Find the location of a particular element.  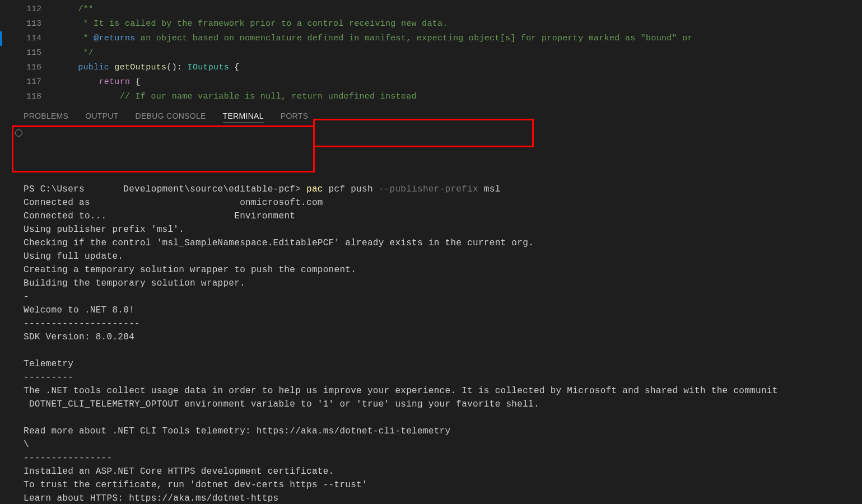

line-number: 116 is located at coordinates (29, 68).